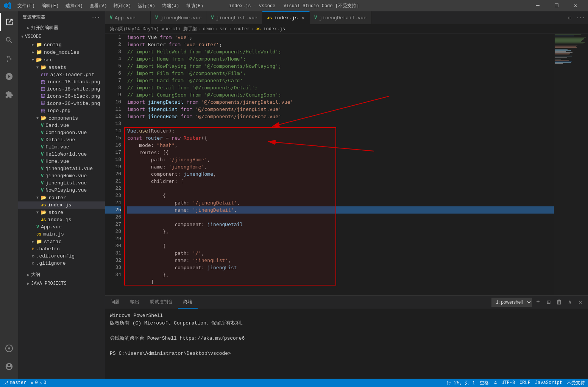 This screenshot has height=387, width=588. Describe the element at coordinates (9, 40) in the screenshot. I see `activity-search` at that location.